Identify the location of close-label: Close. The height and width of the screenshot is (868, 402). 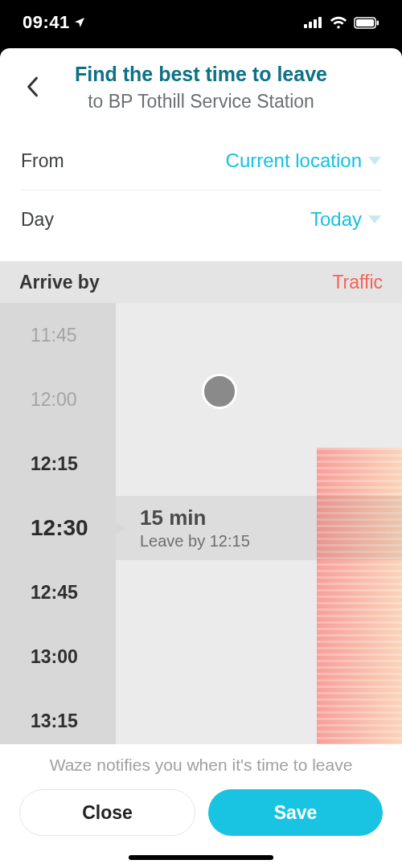
(108, 813).